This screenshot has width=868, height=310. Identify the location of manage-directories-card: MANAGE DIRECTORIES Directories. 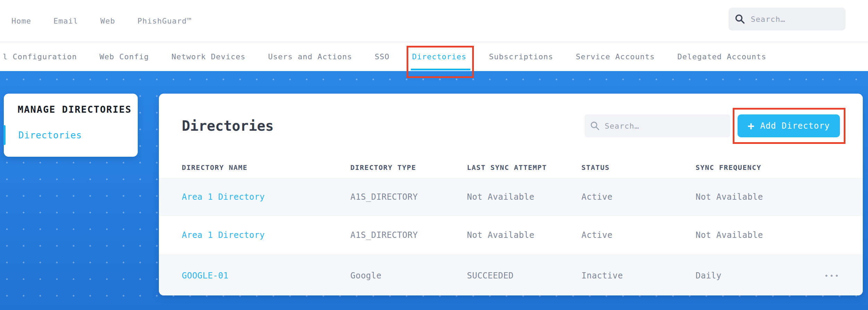
(71, 125).